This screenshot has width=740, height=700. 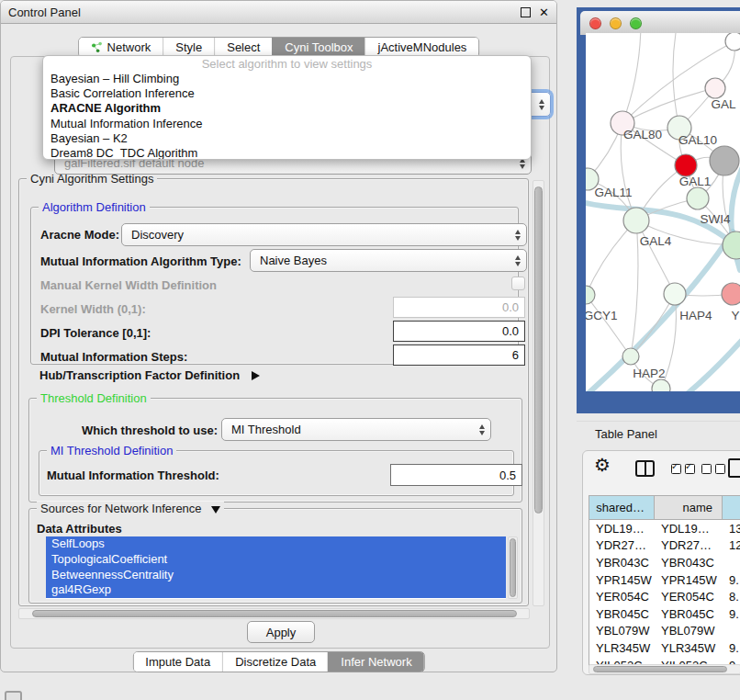 What do you see at coordinates (324, 235) in the screenshot?
I see `aracne-mode-combobox: Discovery` at bounding box center [324, 235].